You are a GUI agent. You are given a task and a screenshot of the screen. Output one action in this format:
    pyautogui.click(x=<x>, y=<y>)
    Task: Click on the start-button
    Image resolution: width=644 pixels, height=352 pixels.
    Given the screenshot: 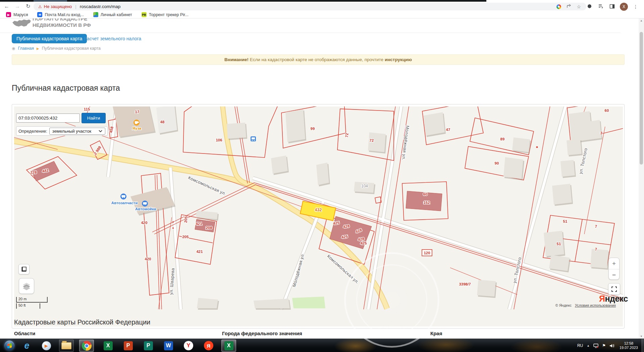 What is the action you would take?
    pyautogui.click(x=9, y=346)
    